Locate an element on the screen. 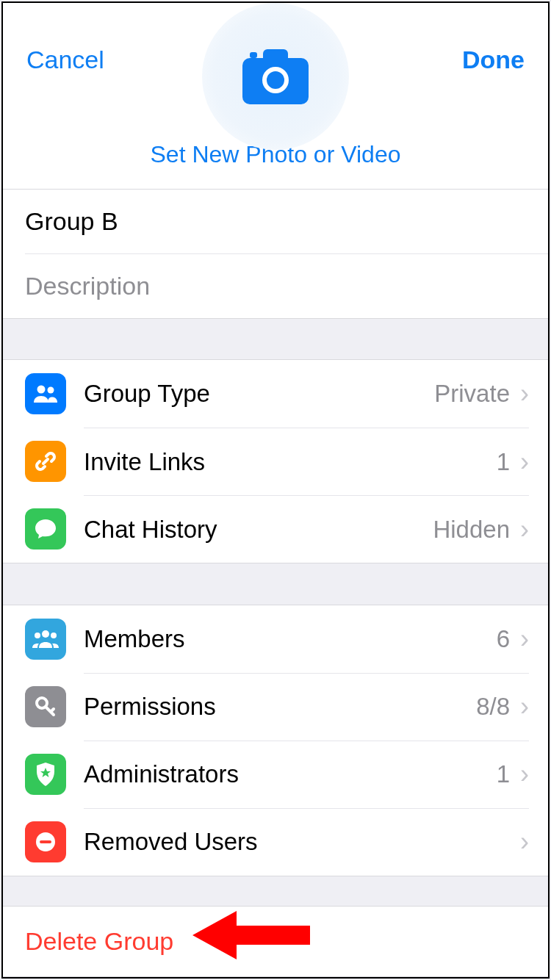 The height and width of the screenshot is (980, 551). administrators-label: Administrators is located at coordinates (290, 774).